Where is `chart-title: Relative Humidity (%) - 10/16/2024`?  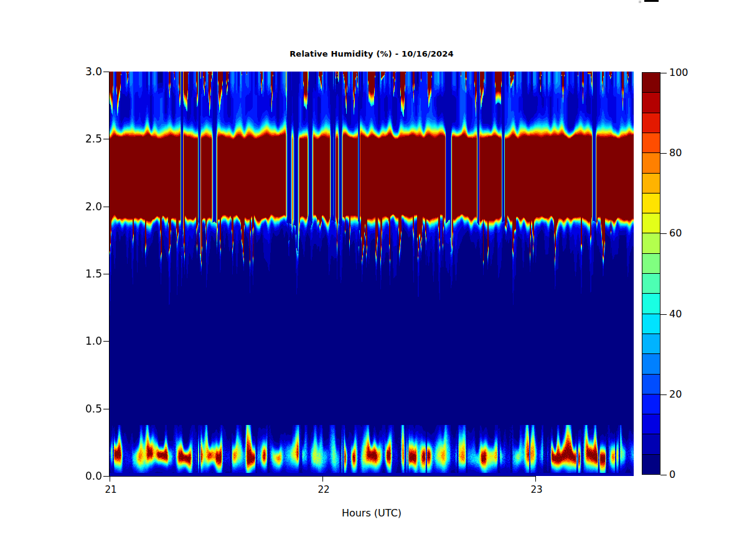
chart-title: Relative Humidity (%) - 10/16/2024 is located at coordinates (372, 54).